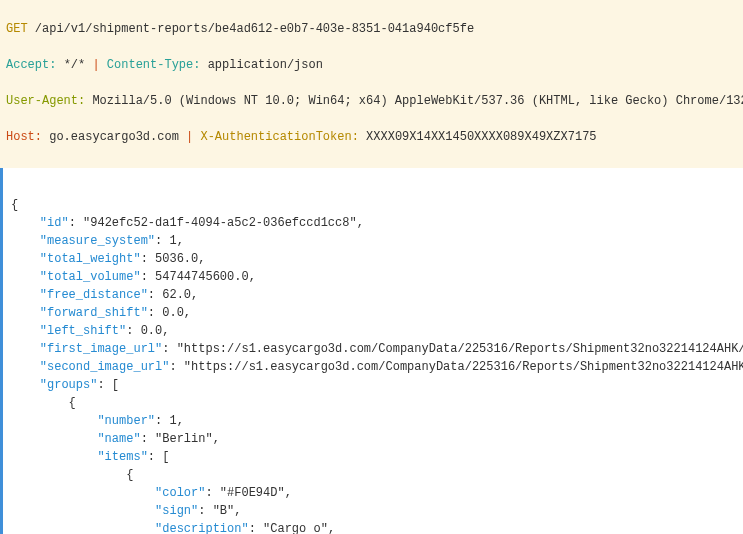  What do you see at coordinates (372, 137) in the screenshot?
I see `request-line-4: Host: go.easycargo3d.com | X-Authenticat…` at bounding box center [372, 137].